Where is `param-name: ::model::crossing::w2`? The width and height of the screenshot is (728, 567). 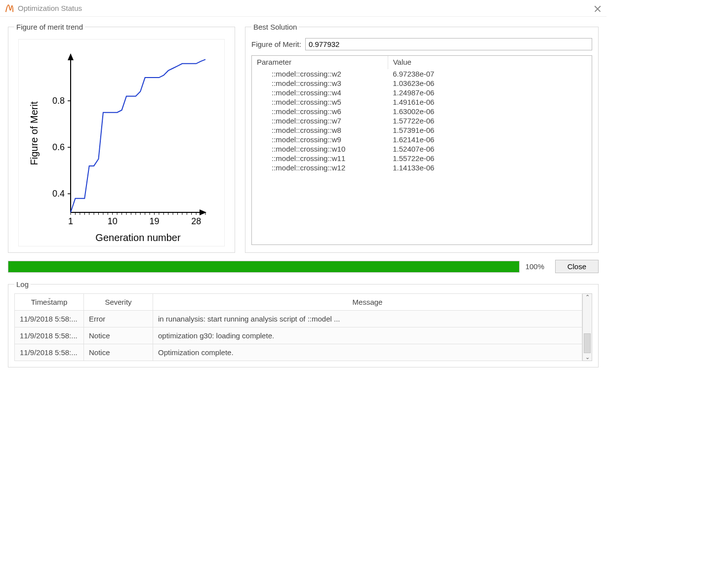 param-name: ::model::crossing::w2 is located at coordinates (320, 74).